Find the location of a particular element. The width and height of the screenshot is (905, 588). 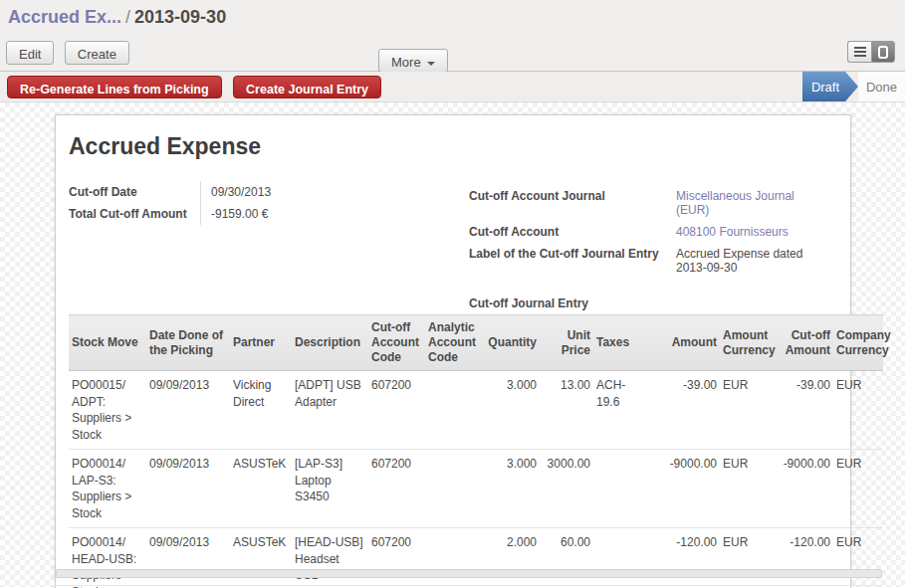

regenerate-lines-button: Re-Generate Lines from Picking is located at coordinates (114, 88).